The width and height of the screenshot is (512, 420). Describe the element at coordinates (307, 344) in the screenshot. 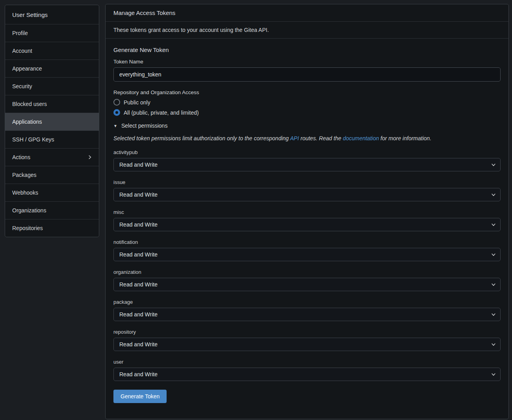

I see `permission-select-repository: Read and Write` at that location.